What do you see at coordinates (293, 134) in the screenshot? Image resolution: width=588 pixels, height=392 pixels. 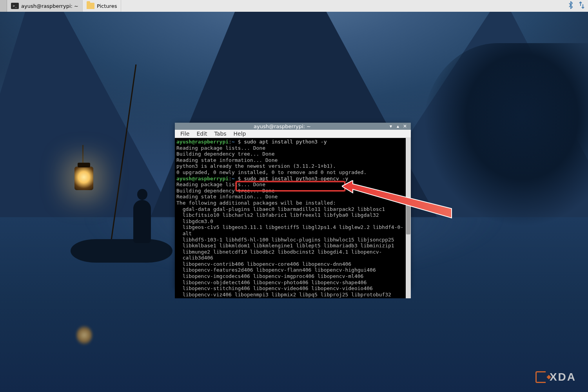 I see `window-menubar: File Edit Tabs Help` at bounding box center [293, 134].